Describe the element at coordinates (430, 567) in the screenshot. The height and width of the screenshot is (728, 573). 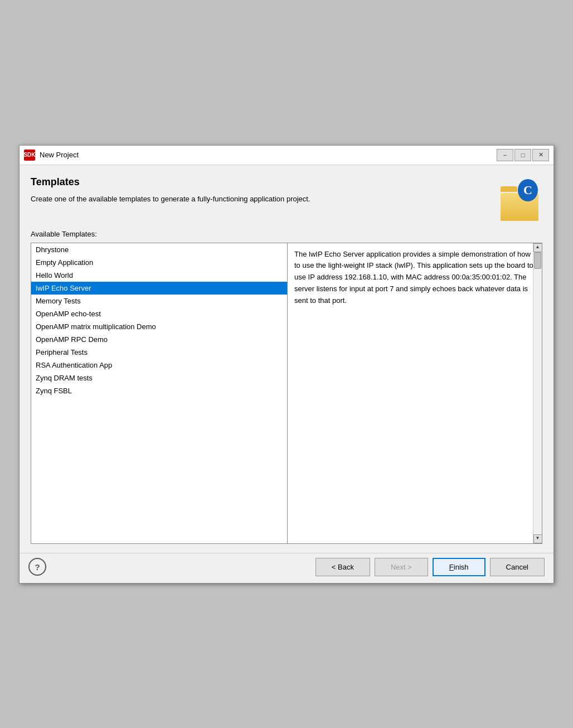
I see `navigation-buttons: < Back Next > Finish Cancel` at that location.